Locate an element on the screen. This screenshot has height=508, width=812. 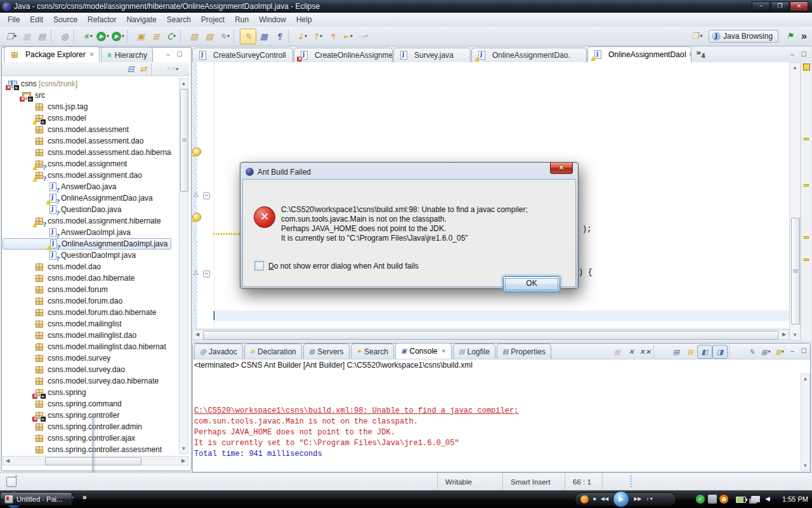
console-view-tab: ▦ Servers is located at coordinates (326, 351).